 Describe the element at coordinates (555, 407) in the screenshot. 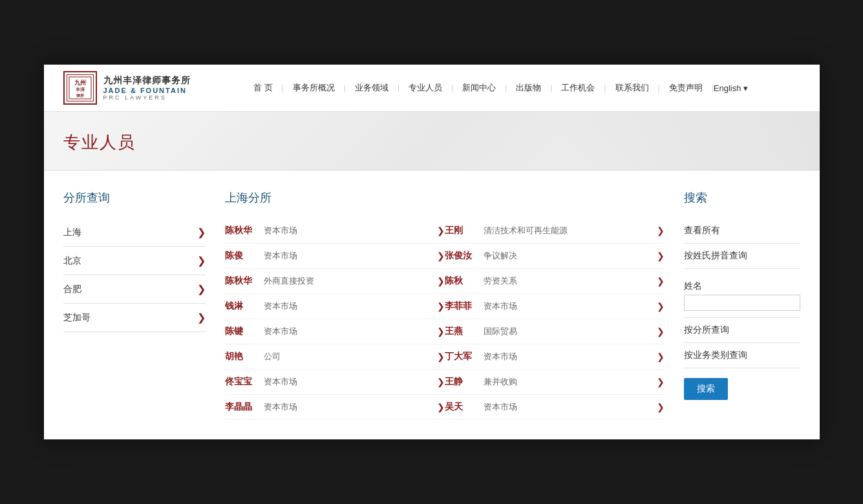

I see `list-item: 吴天 资本市场 ❯` at that location.